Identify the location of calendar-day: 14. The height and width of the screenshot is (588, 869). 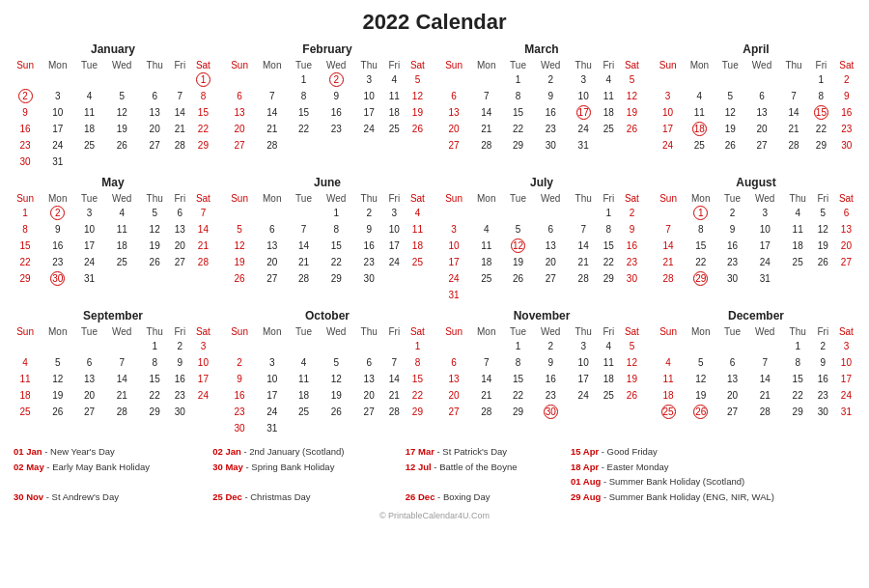
(487, 378).